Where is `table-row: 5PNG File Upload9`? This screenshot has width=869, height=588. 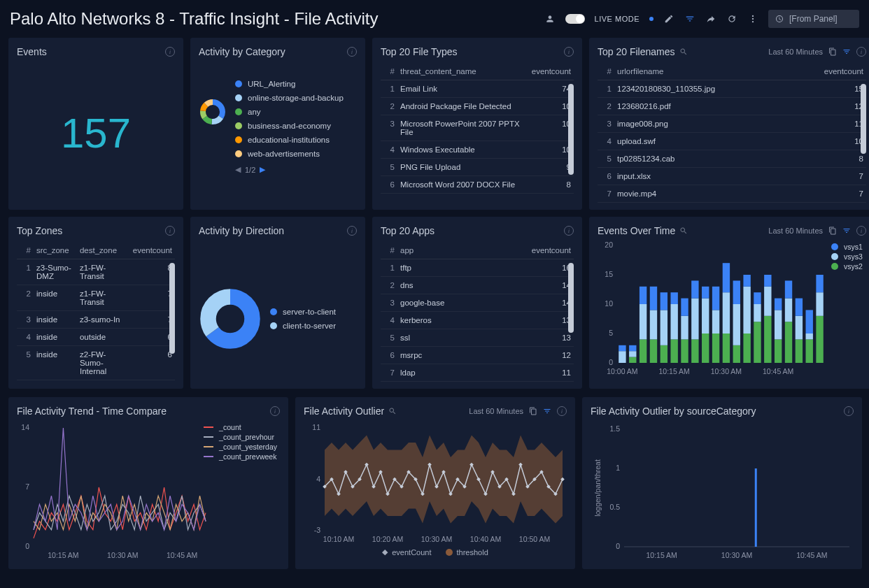 table-row: 5PNG File Upload9 is located at coordinates (477, 168).